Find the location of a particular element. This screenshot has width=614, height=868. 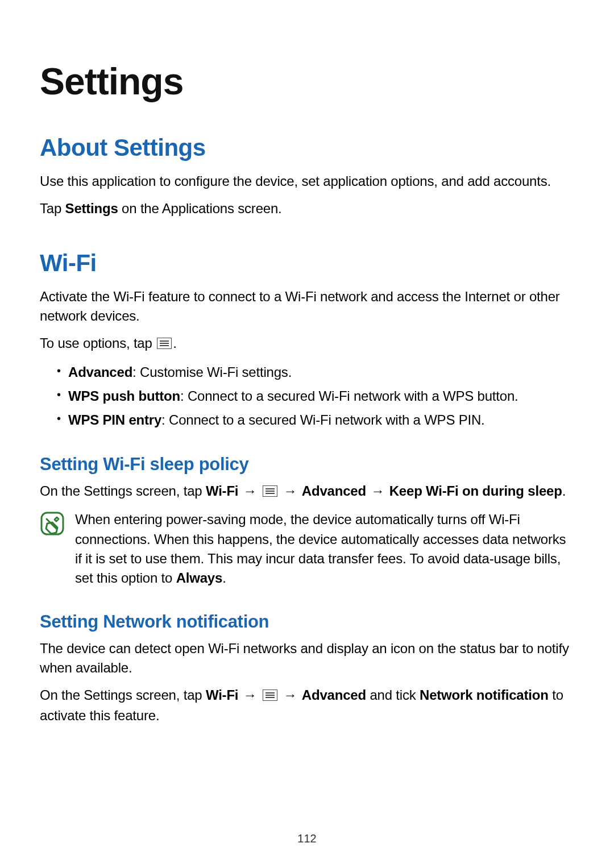

text-fragment: and tick is located at coordinates (393, 695).